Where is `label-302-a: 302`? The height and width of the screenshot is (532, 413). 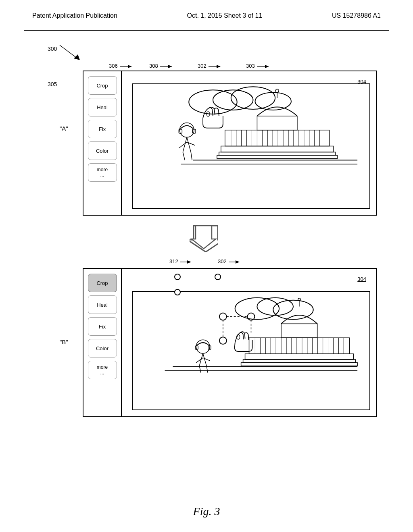 label-302-a: 302 is located at coordinates (209, 66).